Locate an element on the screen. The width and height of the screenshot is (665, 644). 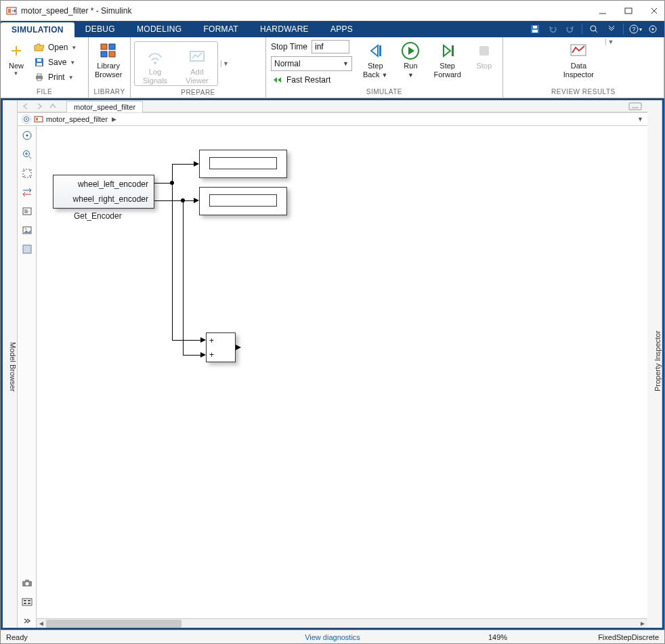
ribbon-tab-bar: SIMULATION DEBUG MODELING FORMAT HARDWAR… is located at coordinates (332, 29).